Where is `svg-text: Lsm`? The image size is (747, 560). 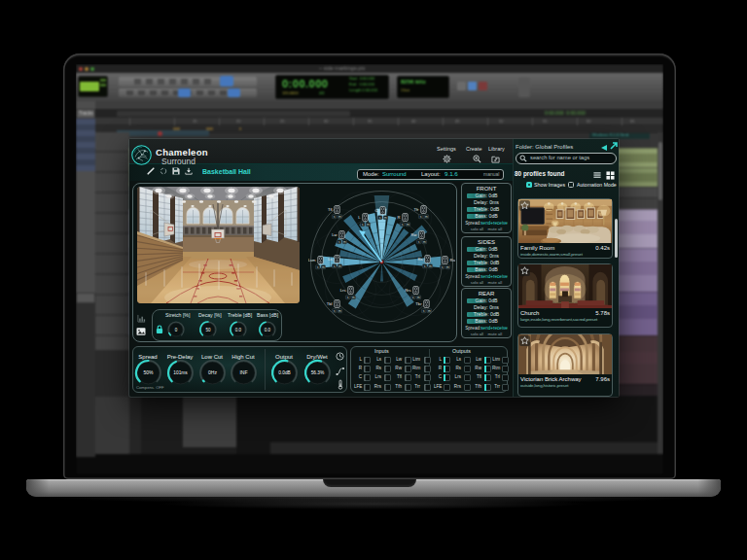 svg-text: Lsm is located at coordinates (312, 261).